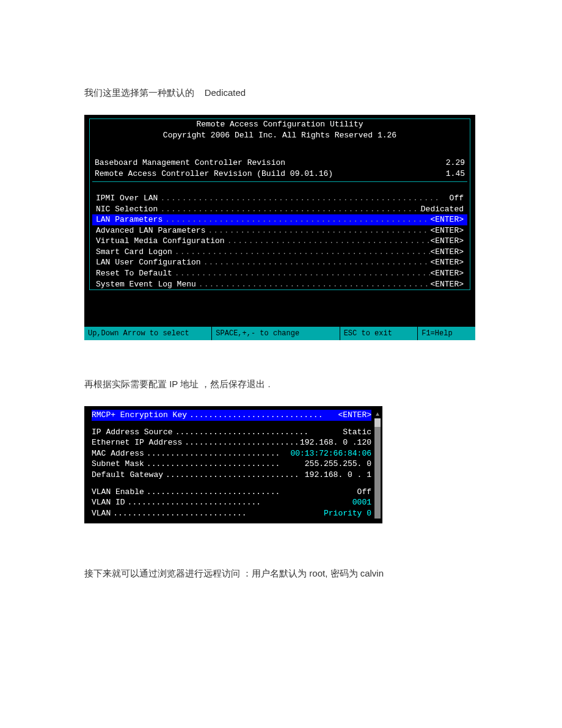 Image resolution: width=562 pixels, height=728 pixels. I want to click on config-label: VLAN Enable, so click(118, 492).